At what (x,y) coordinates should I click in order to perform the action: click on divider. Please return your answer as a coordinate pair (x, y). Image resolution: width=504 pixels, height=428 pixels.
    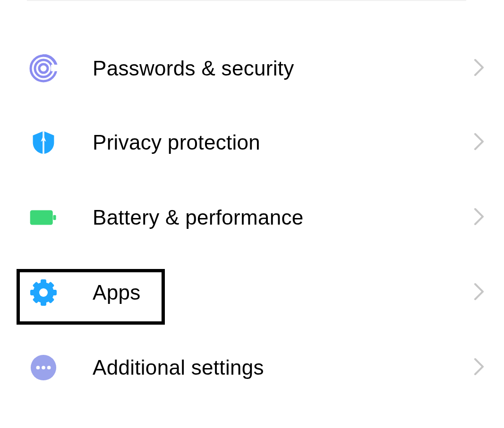
    Looking at the image, I should click on (247, 0).